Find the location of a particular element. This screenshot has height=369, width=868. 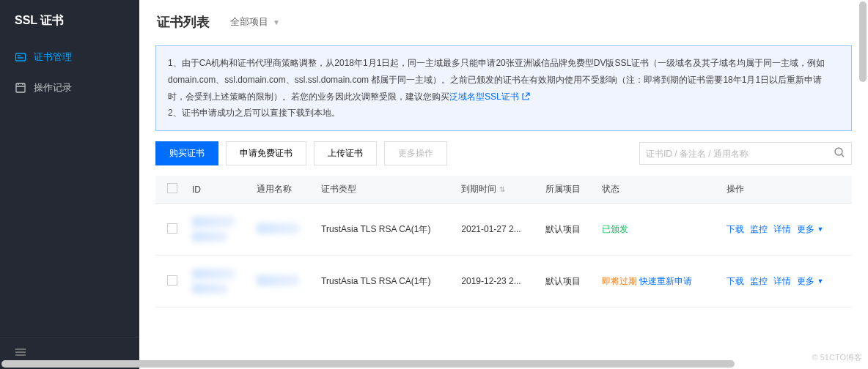

col-expire: 到期时间⇅ is located at coordinates (496, 190).